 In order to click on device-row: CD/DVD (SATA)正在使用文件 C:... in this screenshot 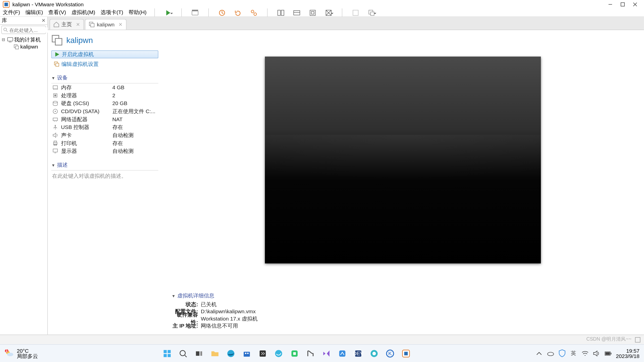, I will do `click(105, 111)`.